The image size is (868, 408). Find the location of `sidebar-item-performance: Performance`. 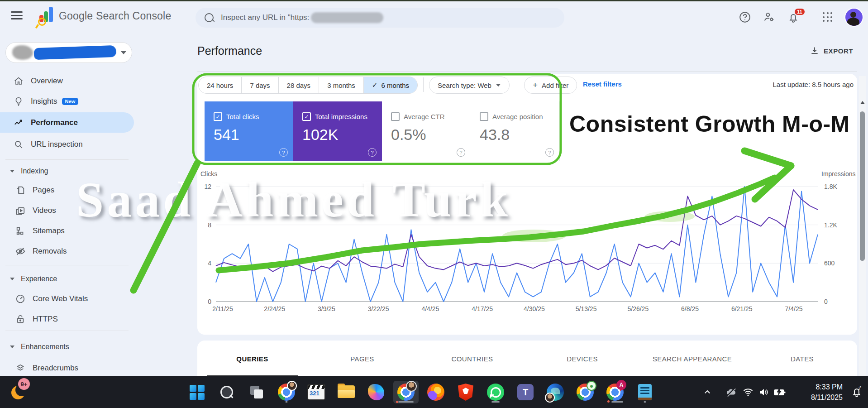

sidebar-item-performance: Performance is located at coordinates (67, 122).